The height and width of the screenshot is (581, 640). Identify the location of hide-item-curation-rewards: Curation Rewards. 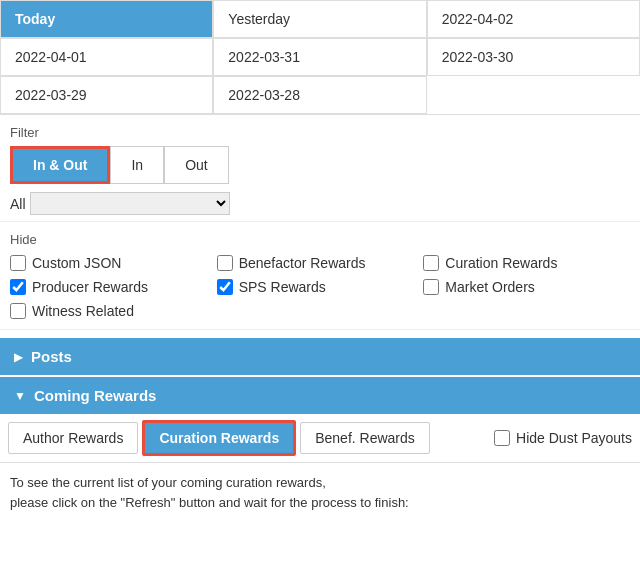
(526, 263).